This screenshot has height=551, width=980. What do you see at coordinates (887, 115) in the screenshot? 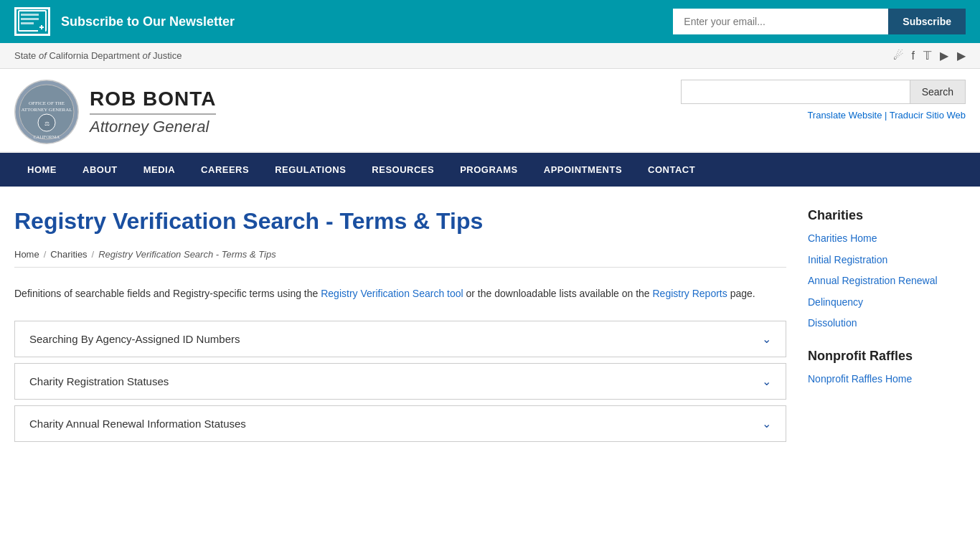
I see `translate-row: Translate Website | Traducir Sitio Web` at bounding box center [887, 115].